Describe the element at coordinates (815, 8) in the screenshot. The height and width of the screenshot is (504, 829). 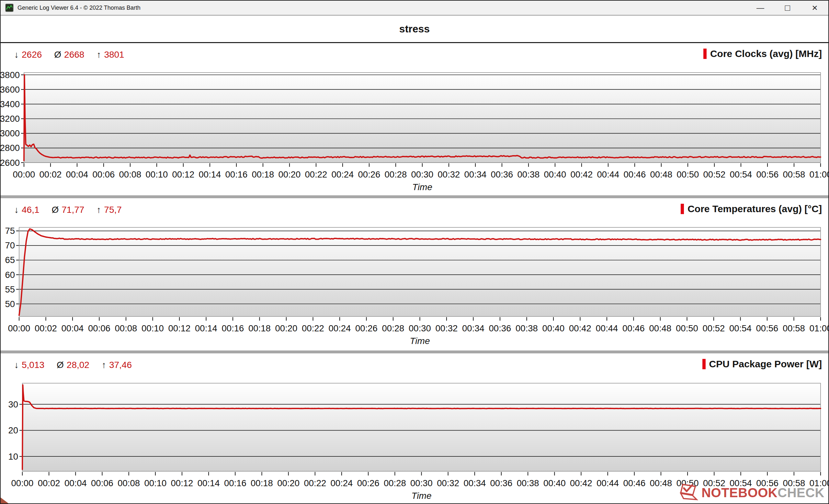
I see `close-button: ×` at that location.